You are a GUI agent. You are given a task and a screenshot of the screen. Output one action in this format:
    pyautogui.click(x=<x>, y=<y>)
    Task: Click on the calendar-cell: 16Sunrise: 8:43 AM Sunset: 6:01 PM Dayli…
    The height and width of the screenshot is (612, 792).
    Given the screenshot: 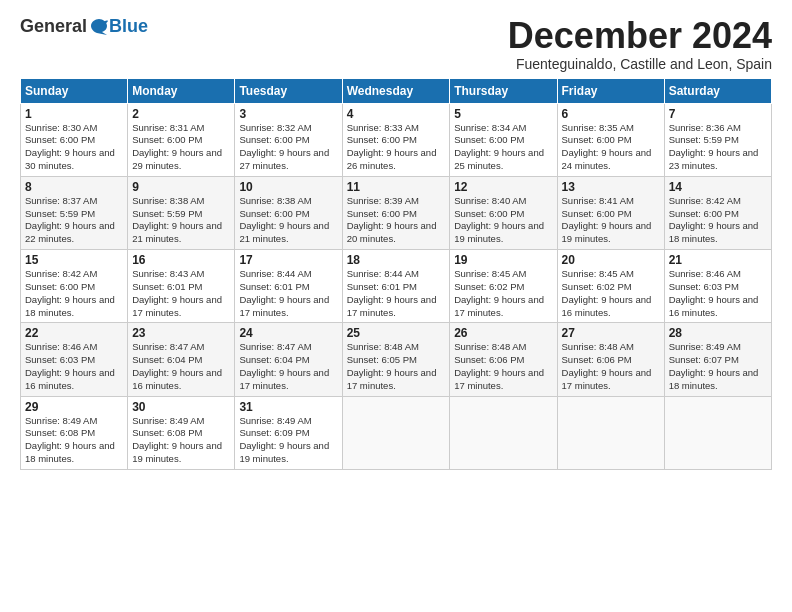 What is the action you would take?
    pyautogui.click(x=182, y=286)
    